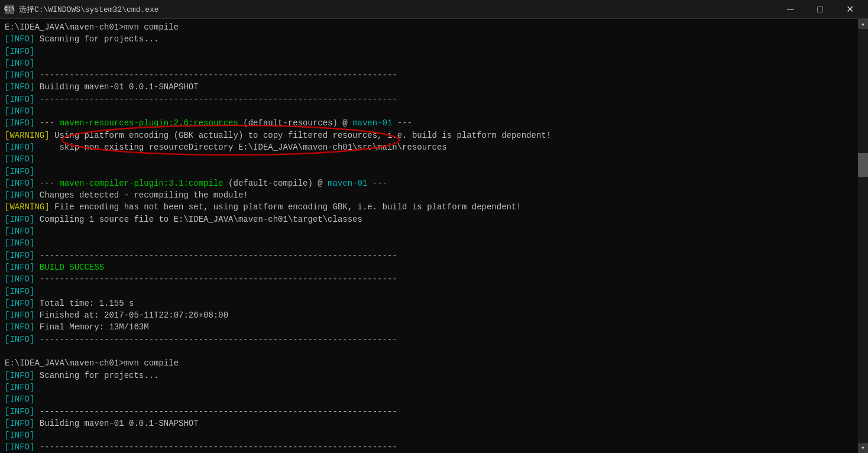  I want to click on terminal-line: E:\IDEA_JAVA\maven-ch01>mvn compile, so click(429, 27).